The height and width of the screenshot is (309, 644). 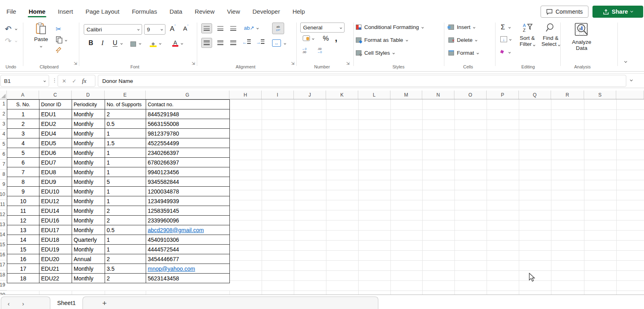 I want to click on cell: 10, so click(x=23, y=201).